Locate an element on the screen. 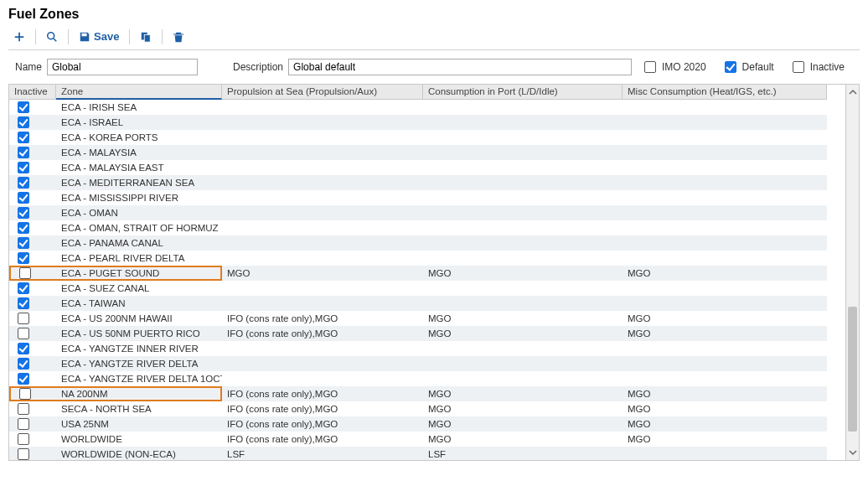 This screenshot has height=486, width=868. row-propulsion-cell: MGO is located at coordinates (323, 273).